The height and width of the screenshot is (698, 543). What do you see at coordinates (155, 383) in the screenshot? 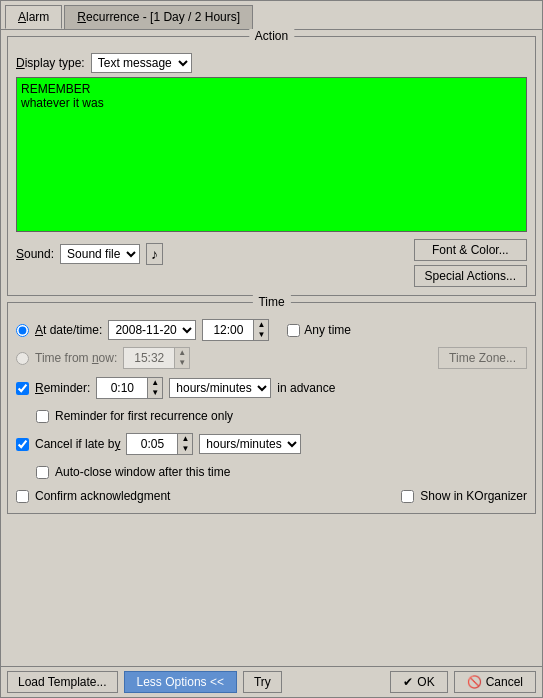
I see `reminder-up-arrow: ▲` at bounding box center [155, 383].